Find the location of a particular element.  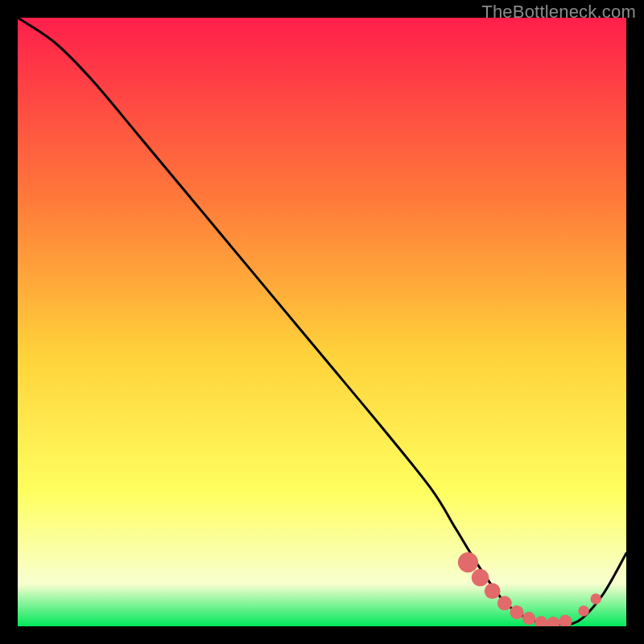

watermark-text: TheBottleneck.com is located at coordinates (559, 12).